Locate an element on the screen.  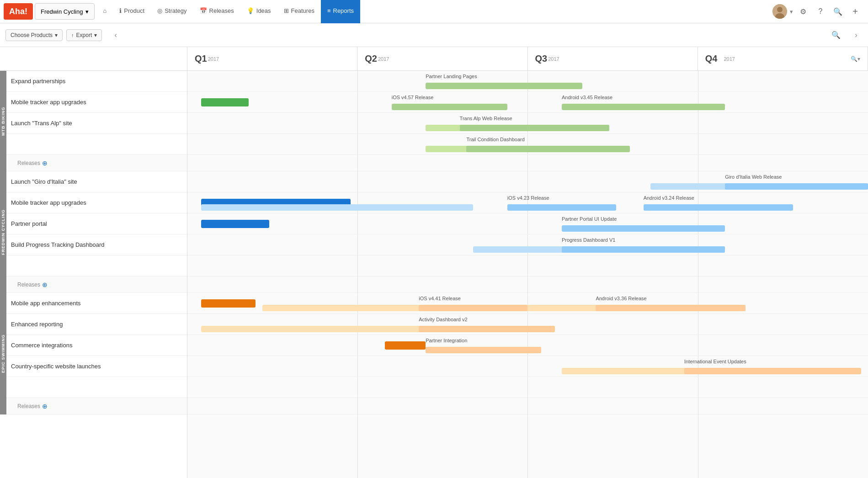
nav-ideas-label: Ideas is located at coordinates (264, 11).